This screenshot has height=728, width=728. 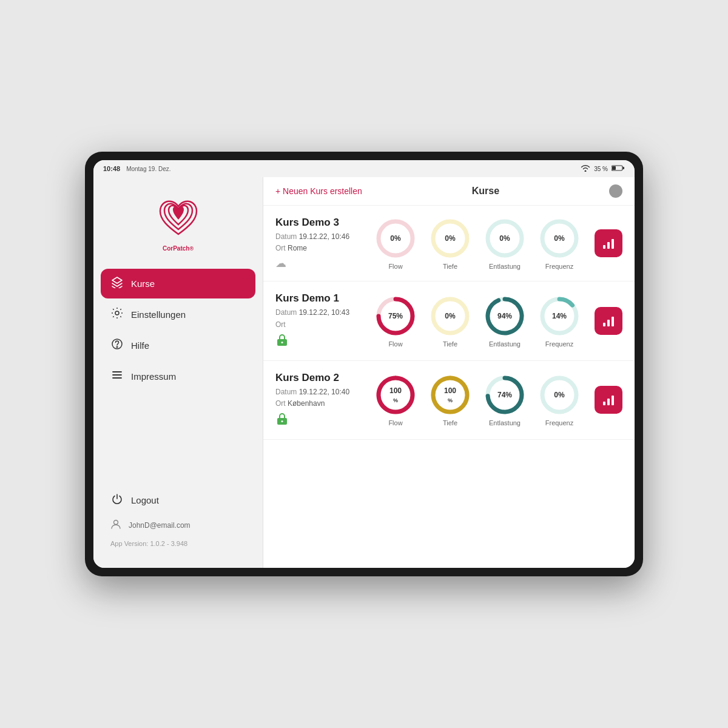 I want to click on status-date: Montag 19. Dez., so click(x=148, y=169).